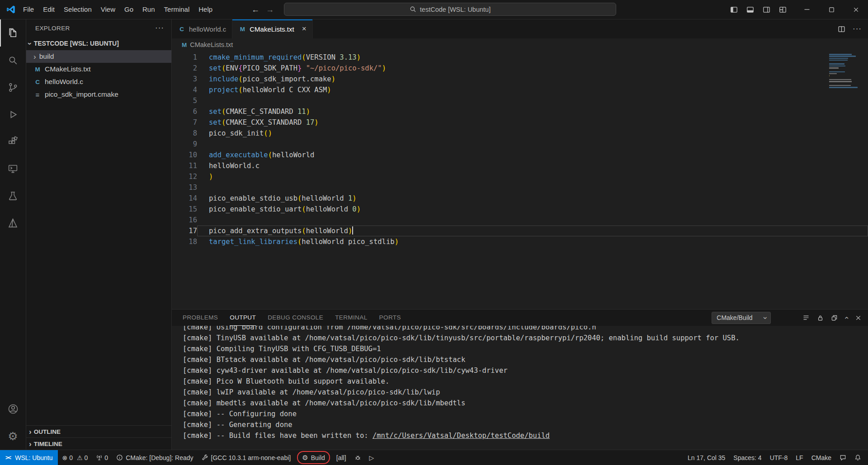 This screenshot has height=465, width=868. I want to click on split-editor-icon, so click(842, 29).